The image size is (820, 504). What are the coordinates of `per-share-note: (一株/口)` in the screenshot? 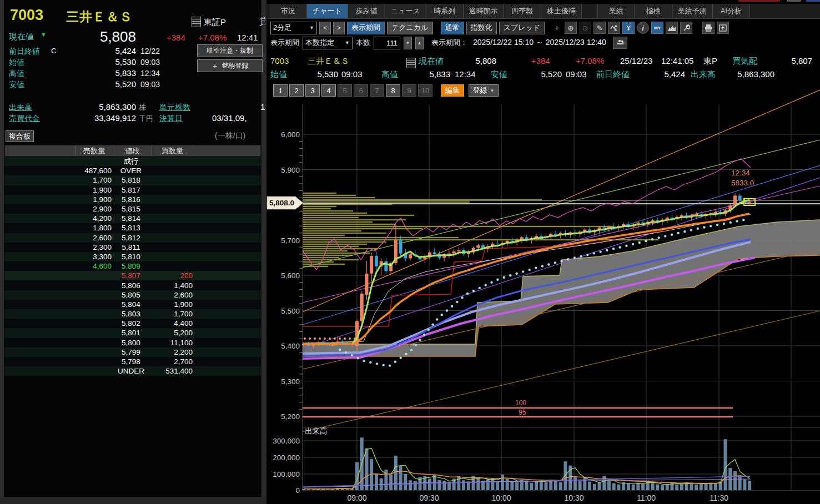 It's located at (230, 136).